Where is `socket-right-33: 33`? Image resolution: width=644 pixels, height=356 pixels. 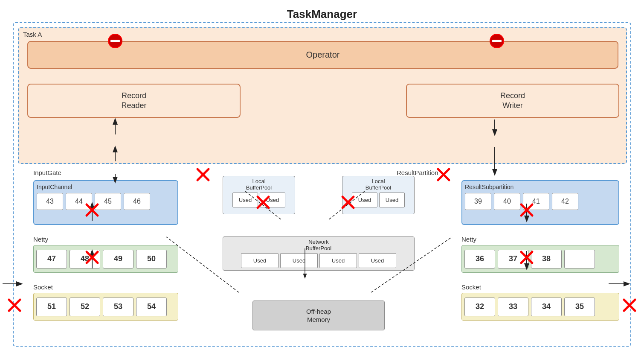 socket-right-33: 33 is located at coordinates (513, 307).